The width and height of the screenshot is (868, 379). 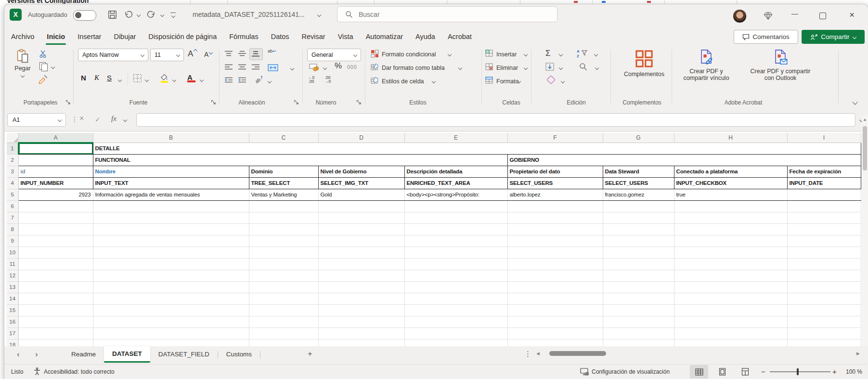 What do you see at coordinates (284, 218) in the screenshot?
I see `cell-C7` at bounding box center [284, 218].